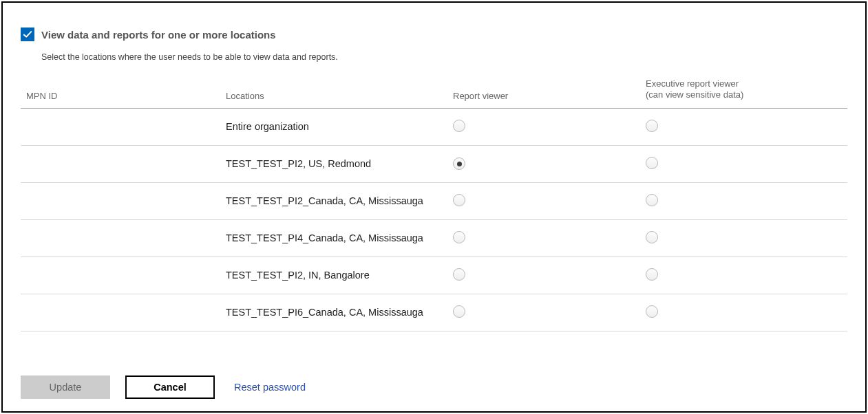  What do you see at coordinates (334, 201) in the screenshot?
I see `cell-location: TEST_TEST_PI2_Canada, CA, Mississauga` at bounding box center [334, 201].